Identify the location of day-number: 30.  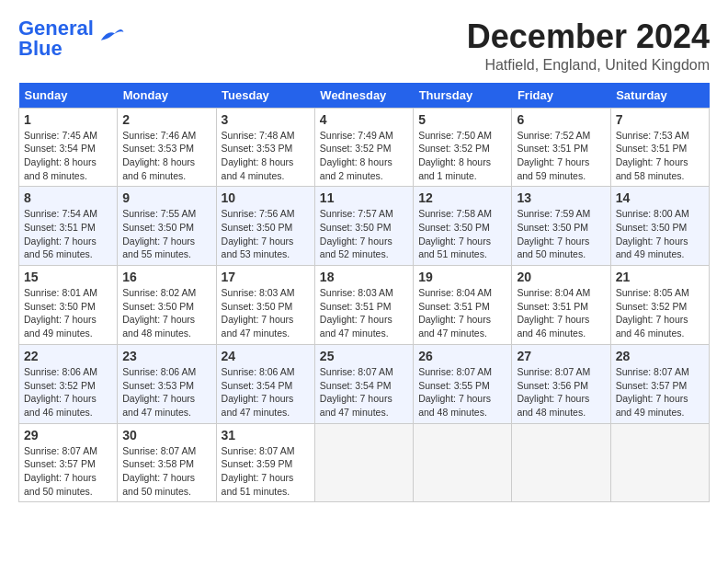
(166, 435).